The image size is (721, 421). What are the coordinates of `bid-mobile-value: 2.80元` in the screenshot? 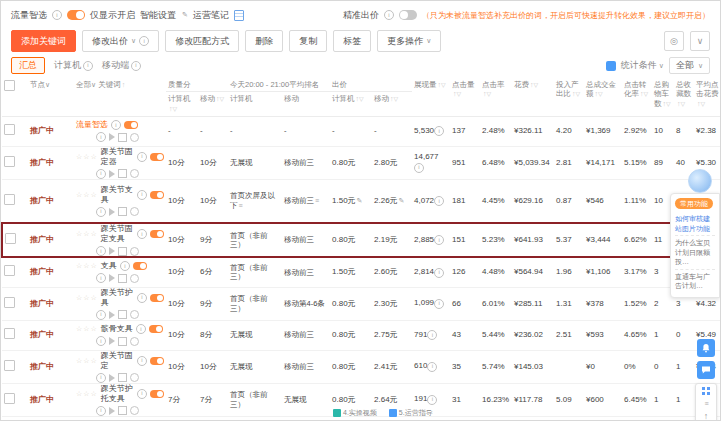 It's located at (386, 162).